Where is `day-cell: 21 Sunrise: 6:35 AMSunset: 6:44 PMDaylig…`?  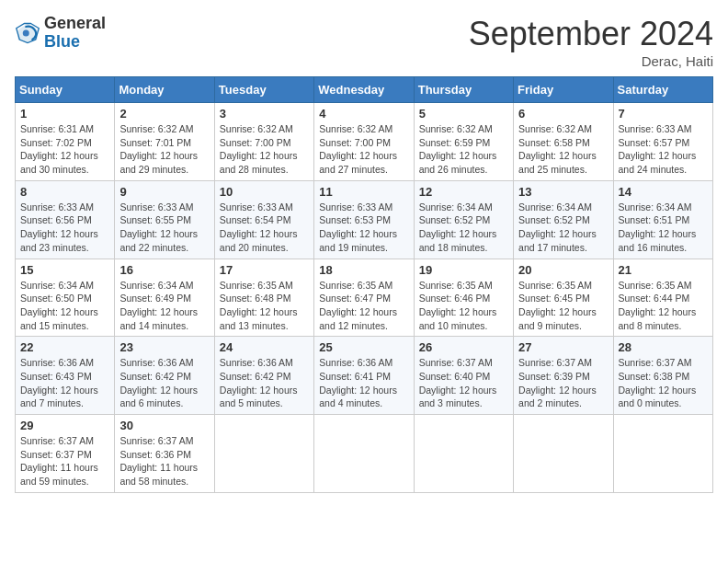
day-cell: 21 Sunrise: 6:35 AMSunset: 6:44 PMDaylig… is located at coordinates (663, 298).